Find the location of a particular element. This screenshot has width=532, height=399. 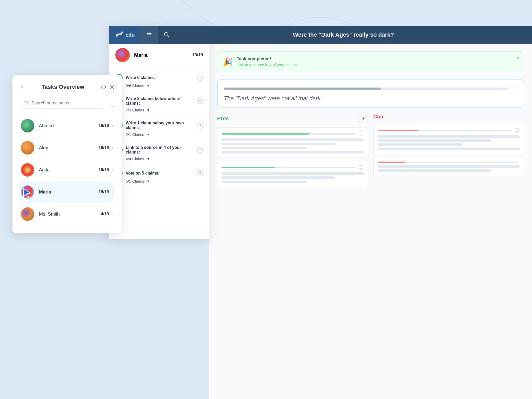

list-item: Alex 19/19 › is located at coordinates (67, 148).